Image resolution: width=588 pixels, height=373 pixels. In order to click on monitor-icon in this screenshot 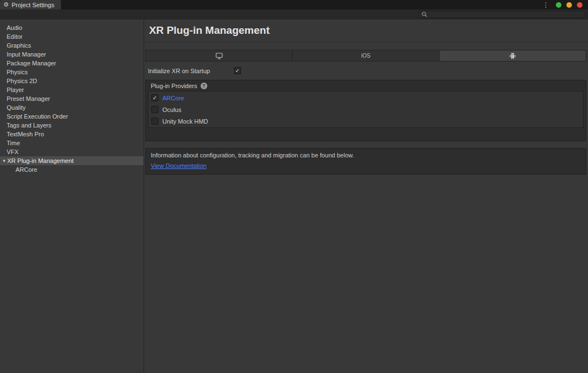, I will do `click(219, 56)`.